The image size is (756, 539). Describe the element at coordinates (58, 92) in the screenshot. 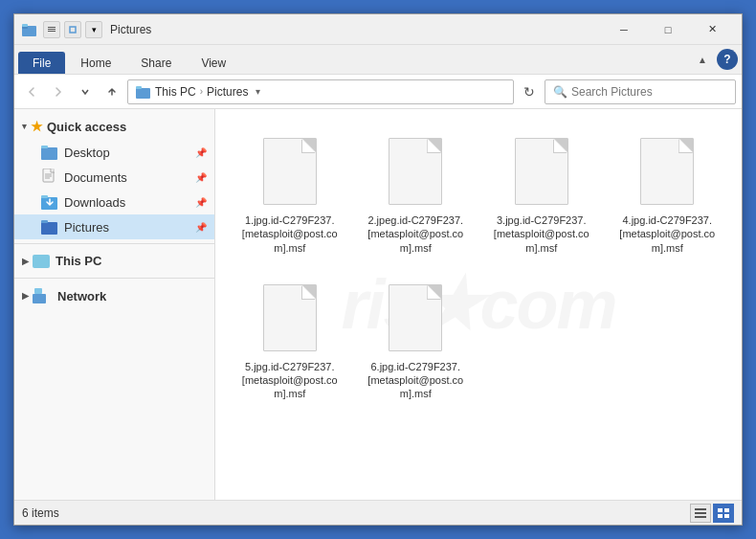

I see `forward-button` at that location.